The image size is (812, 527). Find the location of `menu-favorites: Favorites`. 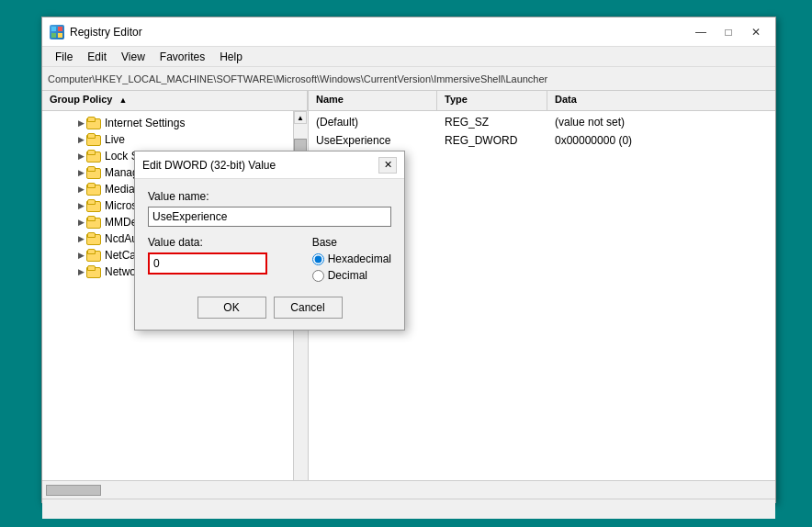

menu-favorites: Favorites is located at coordinates (182, 57).